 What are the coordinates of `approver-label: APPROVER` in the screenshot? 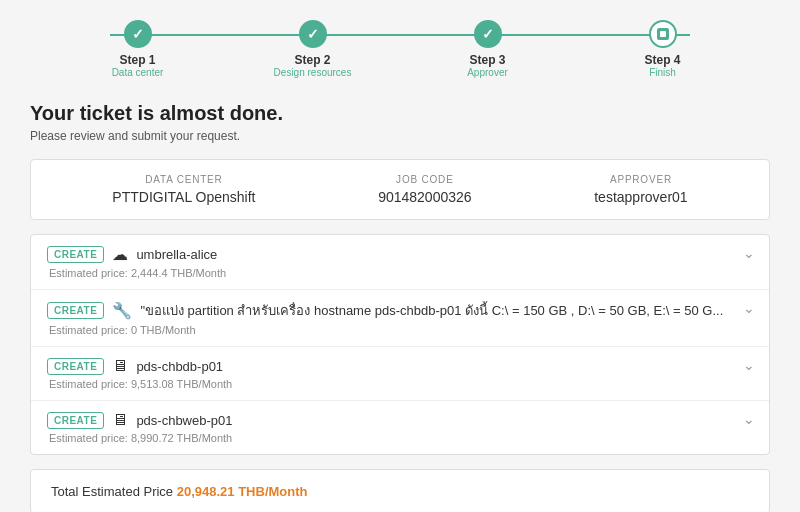 It's located at (640, 180).